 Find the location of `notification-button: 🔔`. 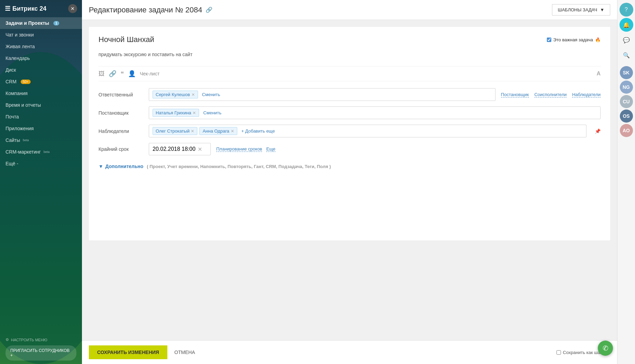

notification-button: 🔔 is located at coordinates (626, 25).